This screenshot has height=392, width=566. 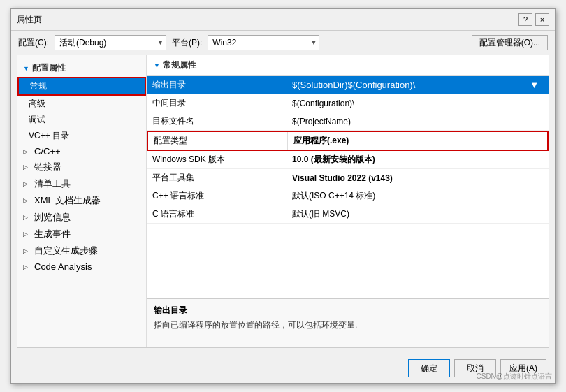 What do you see at coordinates (348, 85) in the screenshot?
I see `prop-row-output-dir: 输出目录 $(SolutionDir)$(Configuration)\ ▼` at bounding box center [348, 85].